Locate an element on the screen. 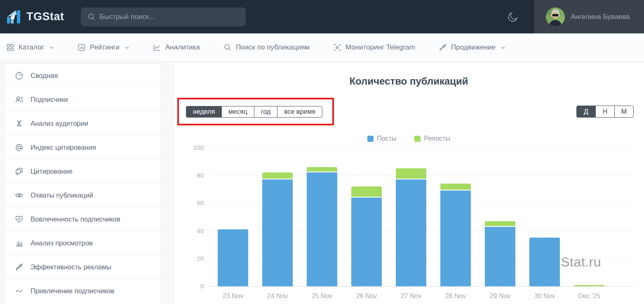 This screenshot has height=304, width=644. nav-label: Аналитика is located at coordinates (183, 47).